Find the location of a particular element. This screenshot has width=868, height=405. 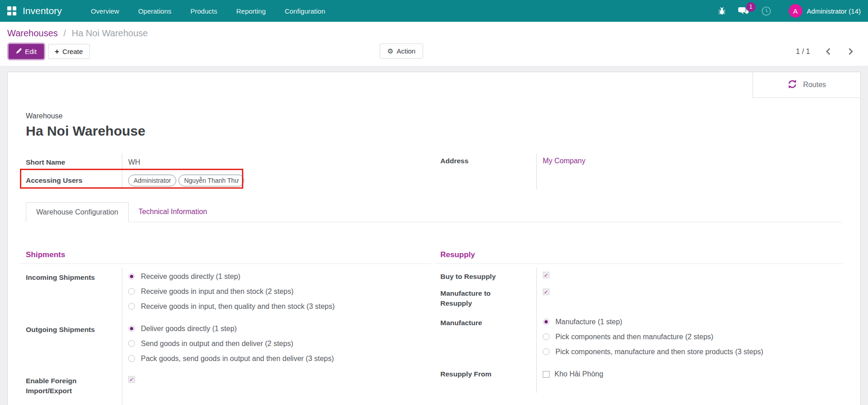

manufacture-label: Manufacture is located at coordinates (488, 322).